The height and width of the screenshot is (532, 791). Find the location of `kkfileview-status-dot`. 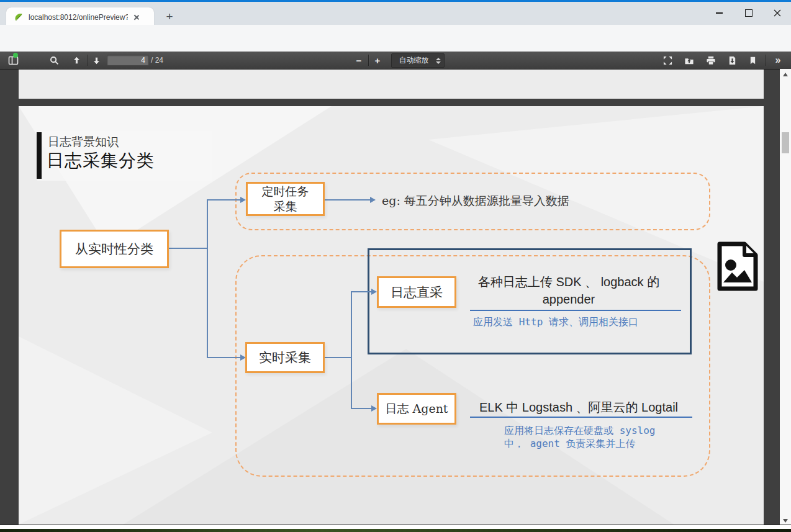

kkfileview-status-dot is located at coordinates (16, 55).